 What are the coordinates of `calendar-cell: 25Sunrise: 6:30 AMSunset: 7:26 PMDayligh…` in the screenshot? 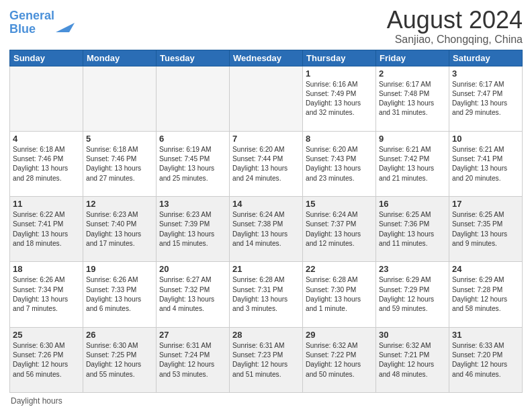 It's located at (47, 360).